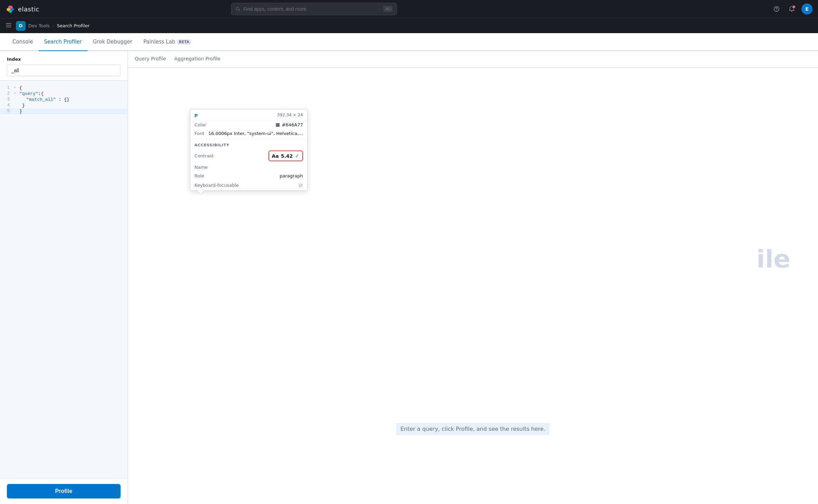 The height and width of the screenshot is (504, 818). What do you see at coordinates (249, 125) in the screenshot?
I see `inspector-color-row: Color #646A77` at bounding box center [249, 125].